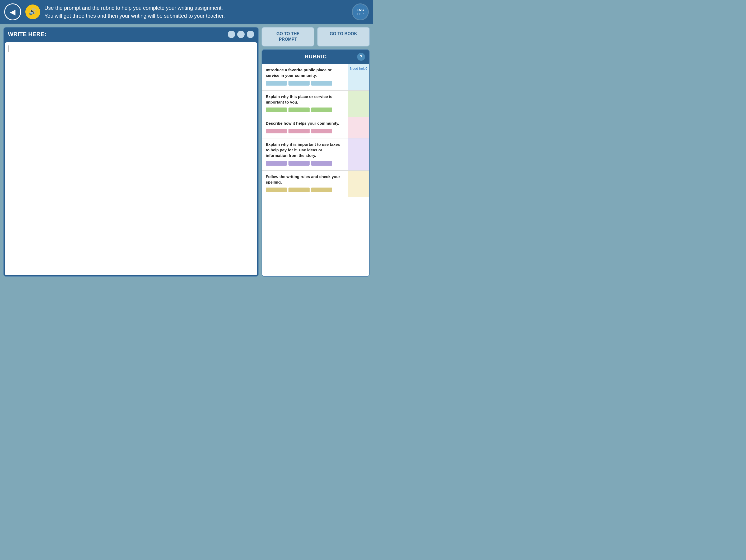 This screenshot has width=746, height=560. Describe the element at coordinates (316, 163) in the screenshot. I see `rubric-panel: RUBRIC ? Introduce a favorite public pla…` at that location.